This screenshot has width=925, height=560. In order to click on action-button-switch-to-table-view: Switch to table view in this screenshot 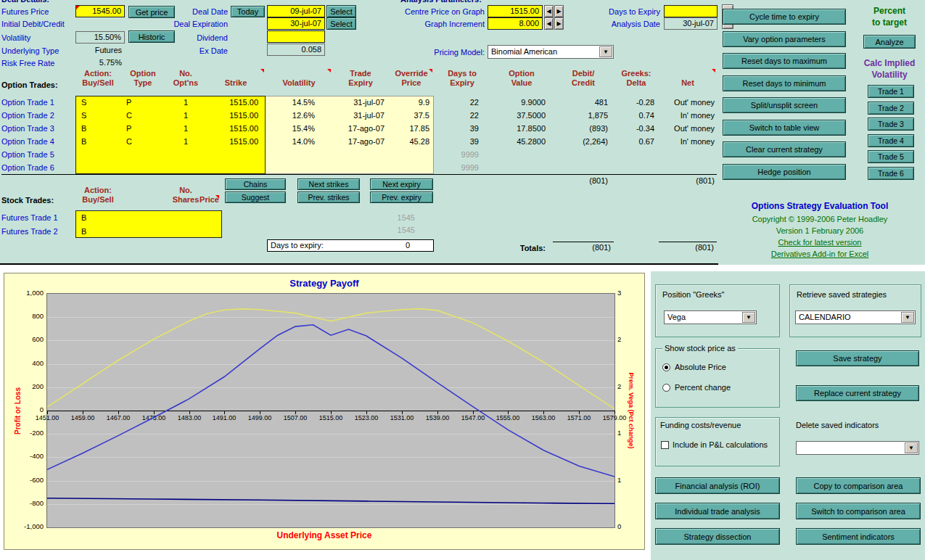, I will do `click(784, 128)`.